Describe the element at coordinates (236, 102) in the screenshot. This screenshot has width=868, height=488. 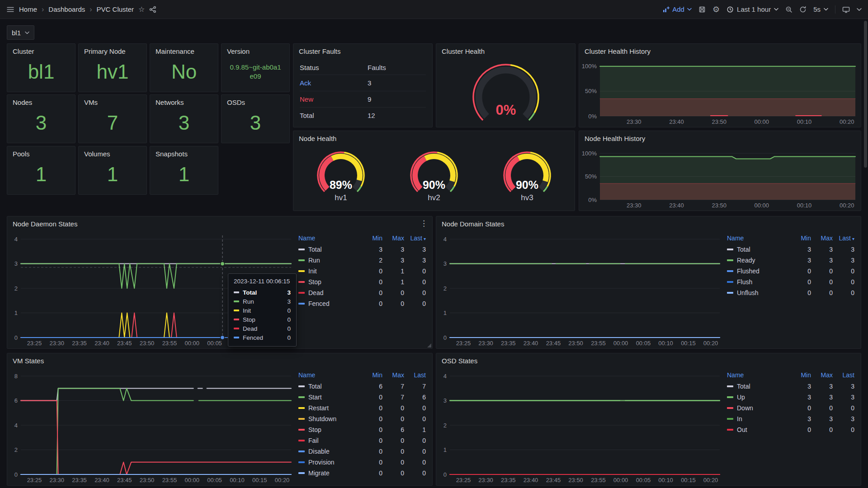
I see `panel-title: OSDs` at that location.